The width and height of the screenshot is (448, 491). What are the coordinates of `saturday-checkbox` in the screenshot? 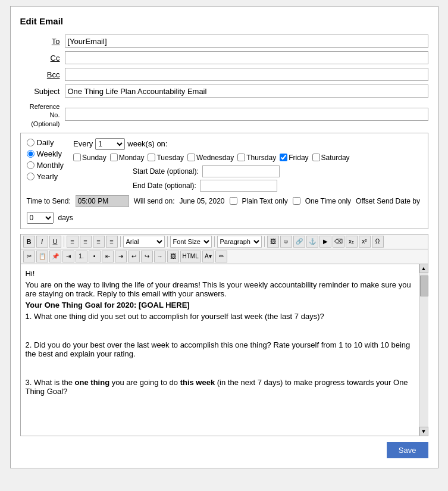 It's located at (317, 157).